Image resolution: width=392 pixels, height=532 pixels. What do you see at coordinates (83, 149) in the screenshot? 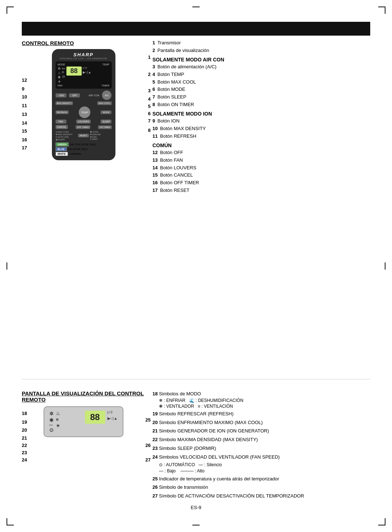
I see `legend-blue: BLUE ION MODE ONLY` at bounding box center [83, 149].